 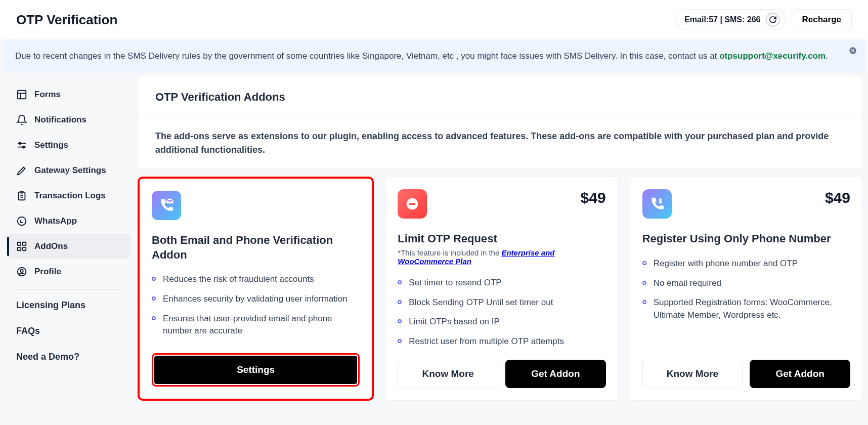 What do you see at coordinates (502, 239) in the screenshot?
I see `addon-title: Limit OTP Request` at bounding box center [502, 239].